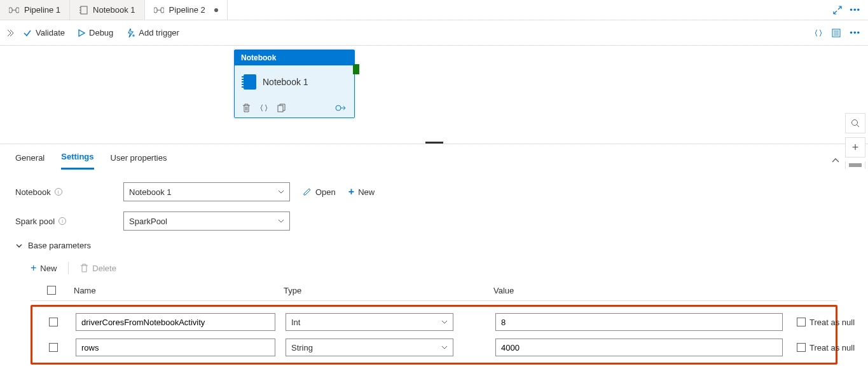 The image size is (868, 376). Describe the element at coordinates (302, 348) in the screenshot. I see `param-type-value: String` at that location.